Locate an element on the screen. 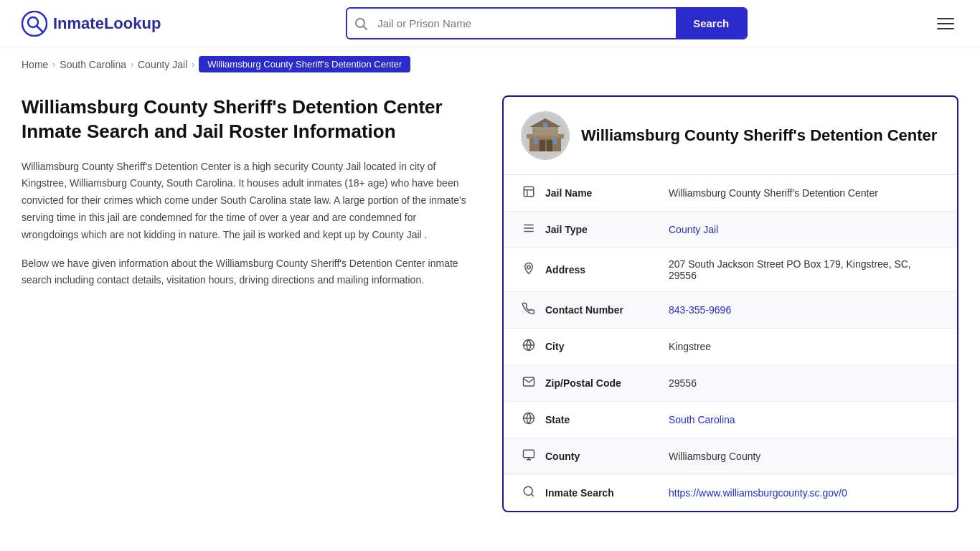 The width and height of the screenshot is (980, 551). info-row: Address207 South Jackson Street PO Box 1… is located at coordinates (730, 270).